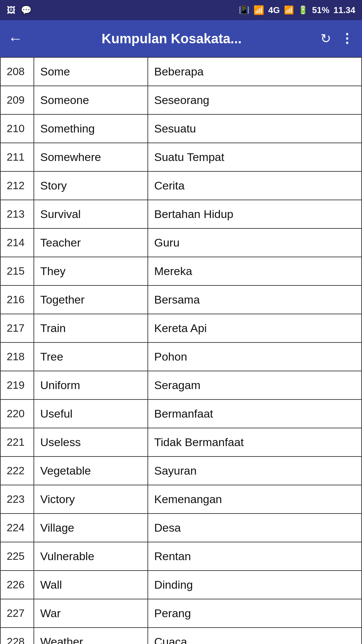 The width and height of the screenshot is (362, 644). I want to click on row-number: 208, so click(17, 72).